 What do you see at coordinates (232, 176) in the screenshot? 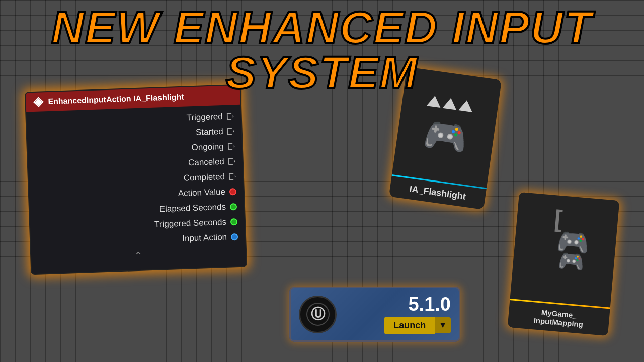
I see `completed-pin` at bounding box center [232, 176].